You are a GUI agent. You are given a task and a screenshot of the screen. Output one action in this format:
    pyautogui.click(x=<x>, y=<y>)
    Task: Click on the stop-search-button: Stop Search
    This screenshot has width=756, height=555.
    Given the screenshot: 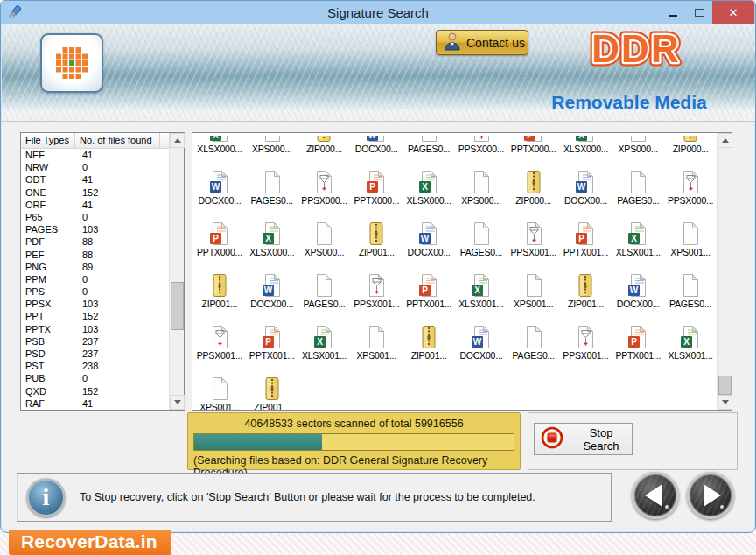 What is the action you would take?
    pyautogui.click(x=583, y=439)
    